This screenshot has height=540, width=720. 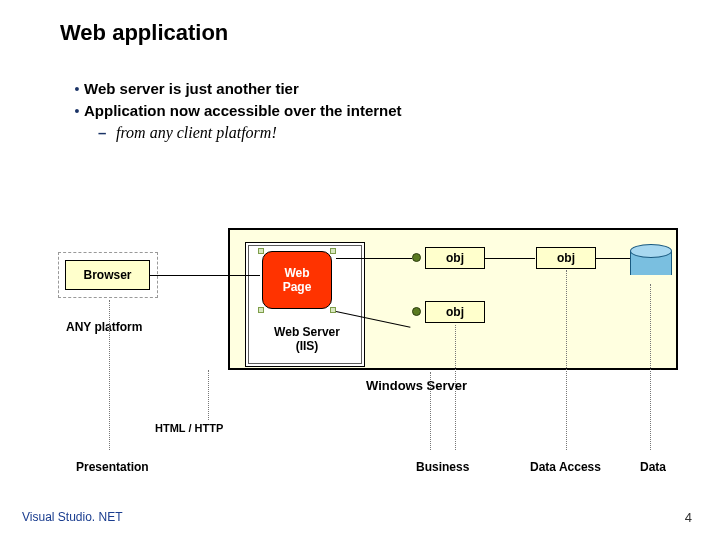 What do you see at coordinates (688, 518) in the screenshot?
I see `page-number: 4` at bounding box center [688, 518].